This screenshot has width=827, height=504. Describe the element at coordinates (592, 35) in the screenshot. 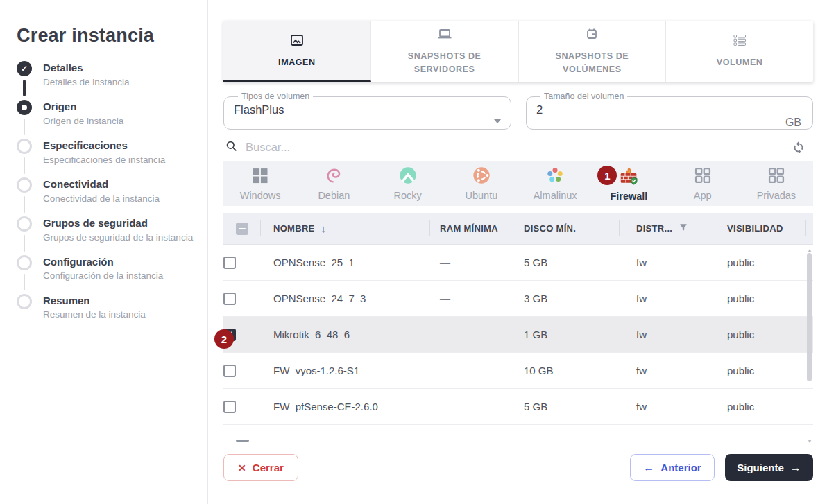

I see `volume-snapshot-icon` at that location.